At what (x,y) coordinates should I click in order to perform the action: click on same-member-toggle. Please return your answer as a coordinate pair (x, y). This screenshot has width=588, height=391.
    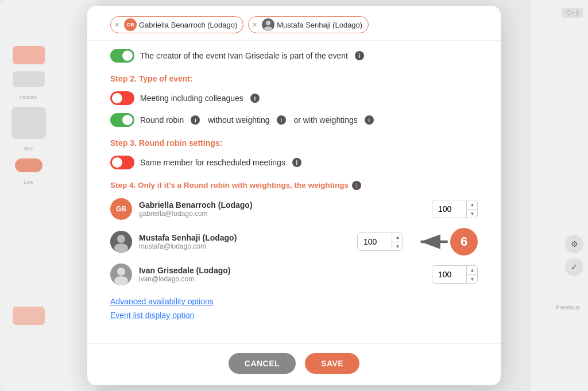
    Looking at the image, I should click on (122, 162).